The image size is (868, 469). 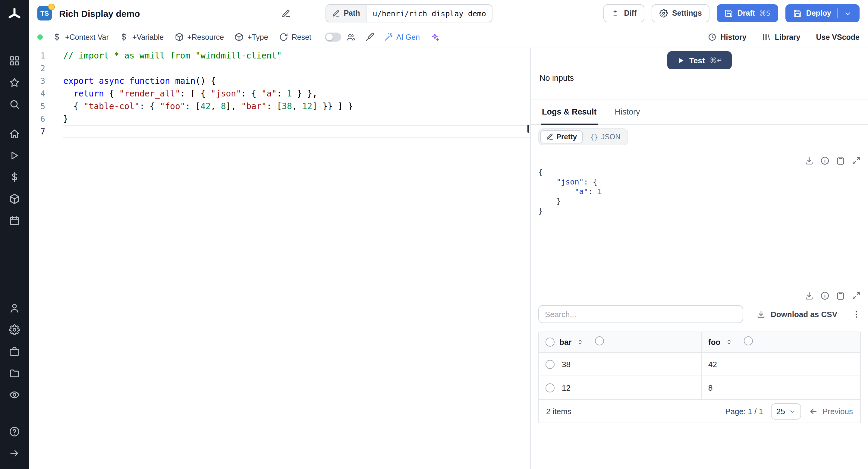 I want to click on result-json-line: "json": {, so click(x=700, y=182).